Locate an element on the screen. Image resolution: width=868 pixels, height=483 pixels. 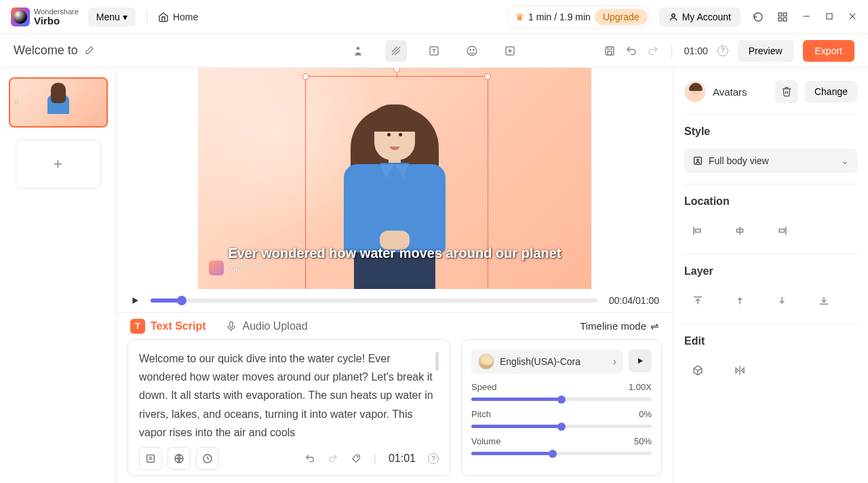
align-right-icon is located at coordinates (782, 231).